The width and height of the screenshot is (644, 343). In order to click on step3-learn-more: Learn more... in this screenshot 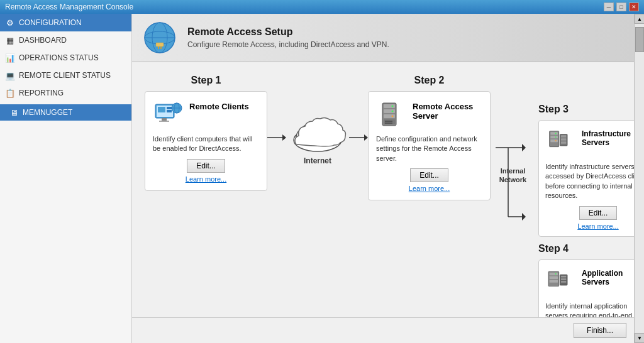, I will do `click(590, 226)`.